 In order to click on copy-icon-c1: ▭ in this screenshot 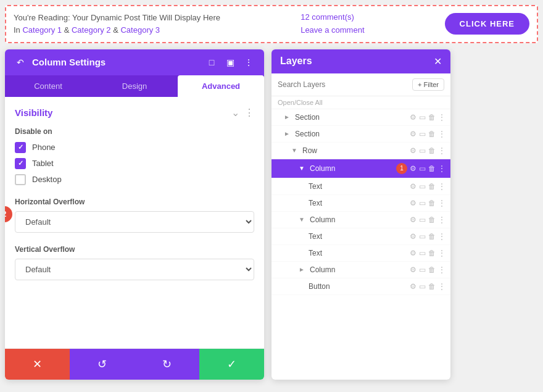, I will do `click(422, 169)`.